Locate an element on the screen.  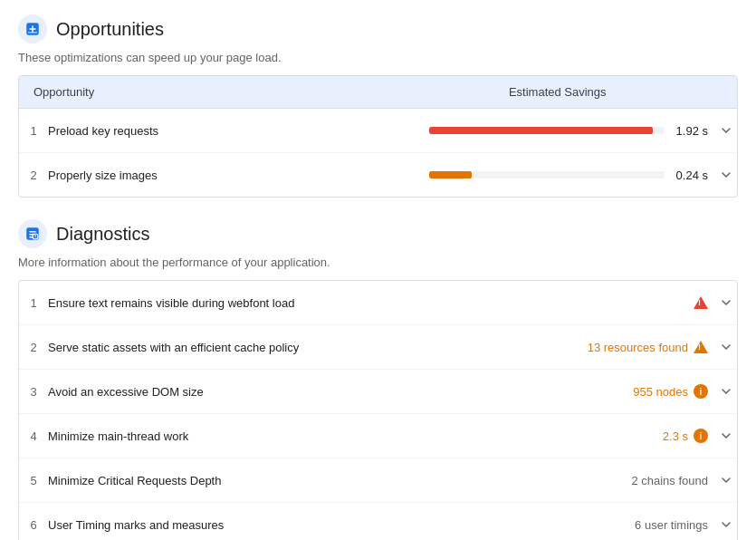
diag-row-6: 6 User Timing marks and measures 6 user … is located at coordinates (378, 522).